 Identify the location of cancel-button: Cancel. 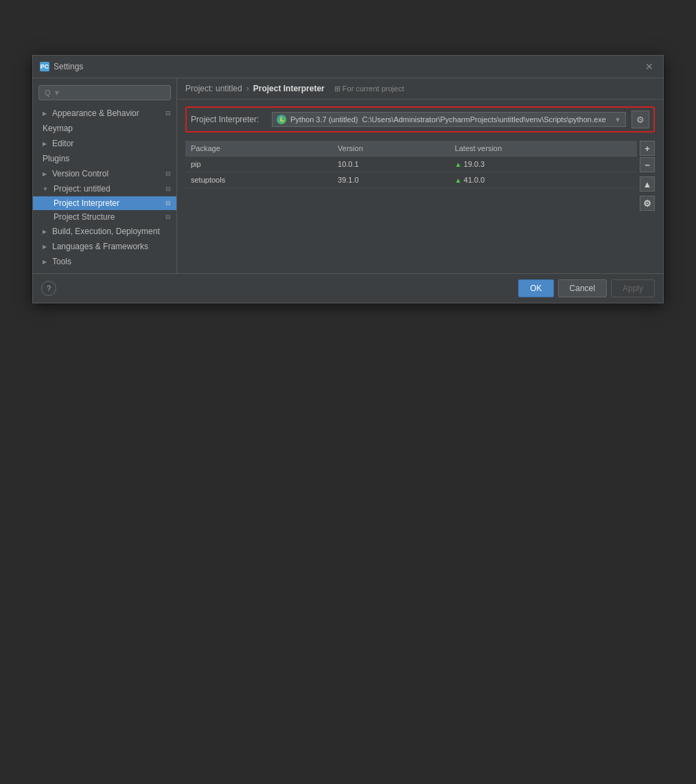
(582, 288).